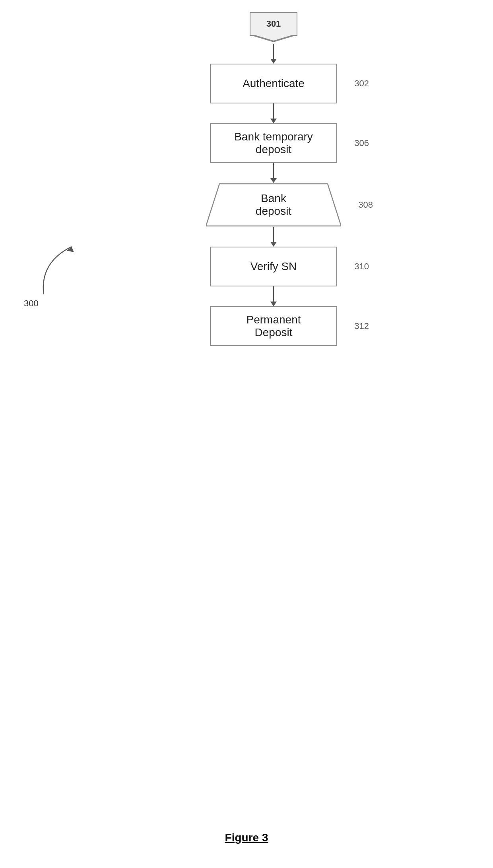  Describe the element at coordinates (274, 143) in the screenshot. I see `bank-temp-deposit-wrapper: Bank temporarydeposit 306` at that location.